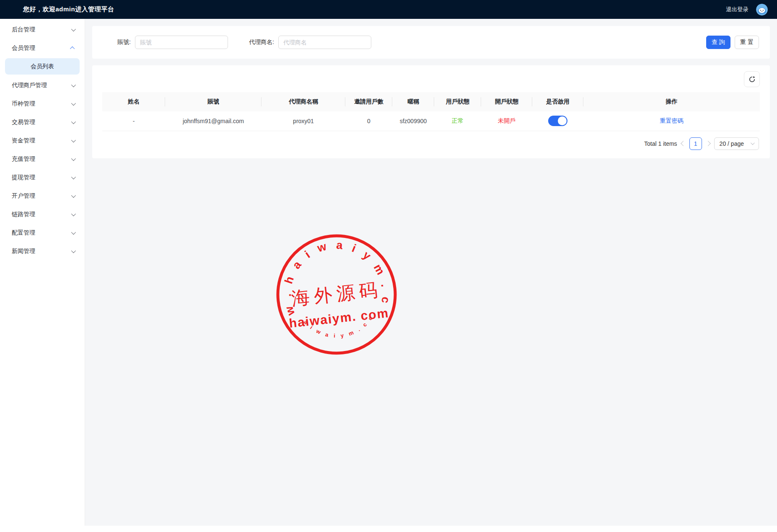  Describe the element at coordinates (752, 79) in the screenshot. I see `refresh-button` at that location.